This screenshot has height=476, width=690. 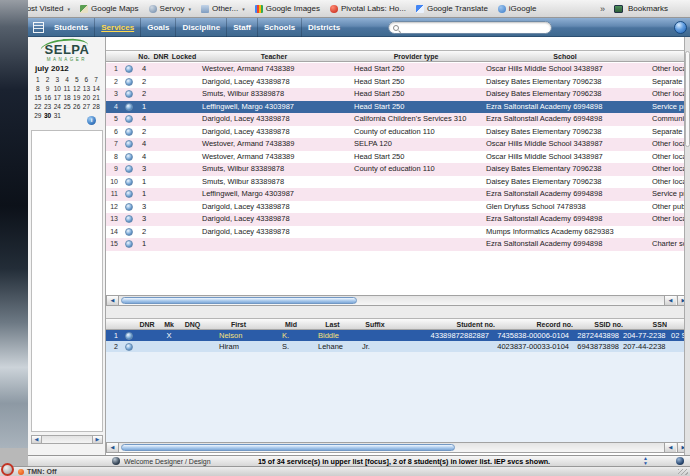 I want to click on column-header: SSN, so click(x=645, y=324).